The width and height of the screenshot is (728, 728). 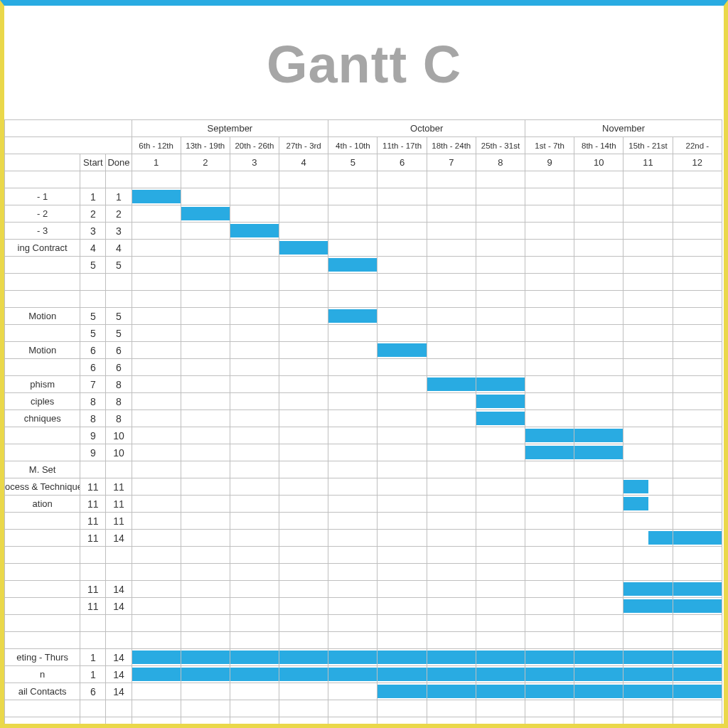 What do you see at coordinates (156, 146) in the screenshot?
I see `week-range: 6th - 12th` at bounding box center [156, 146].